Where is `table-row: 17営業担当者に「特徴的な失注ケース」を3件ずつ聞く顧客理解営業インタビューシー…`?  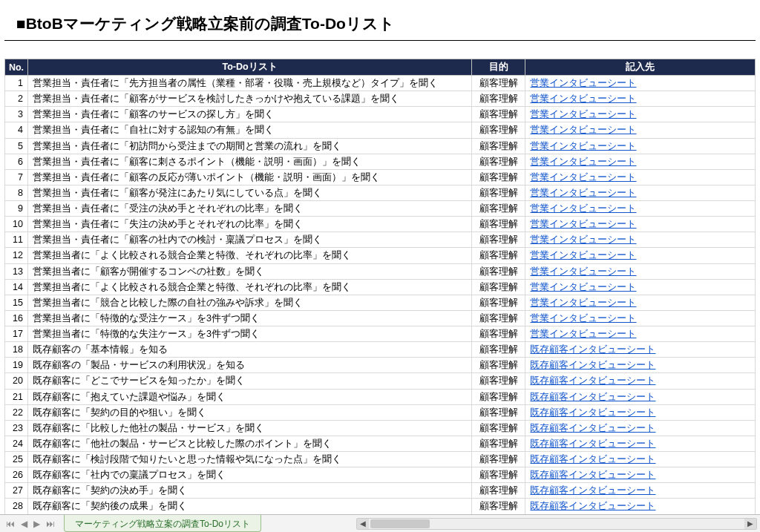
table-row: 17営業担当者に「特徴的な失注ケース」を3件ずつ聞く顧客理解営業インタビューシー… is located at coordinates (380, 334).